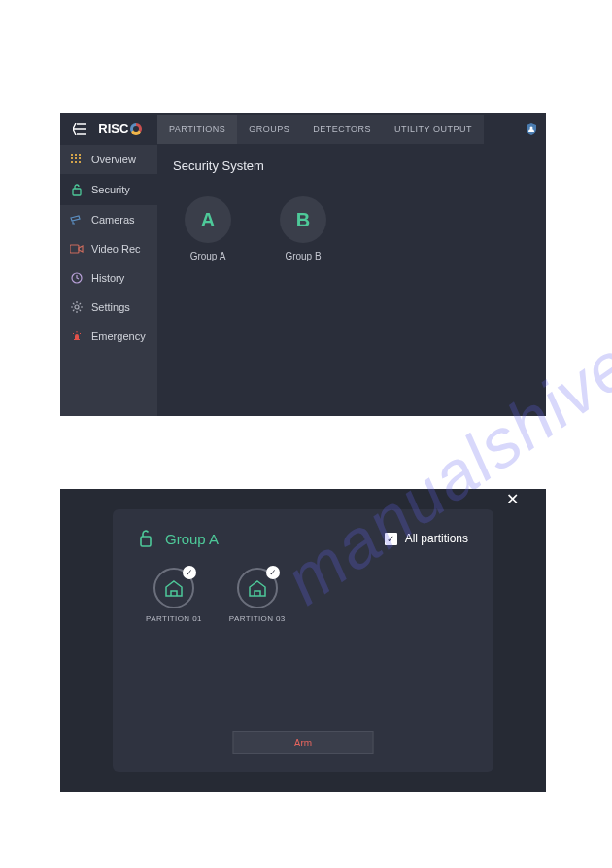 The image size is (612, 868). I want to click on sidebar-item-label: Settings, so click(111, 307).